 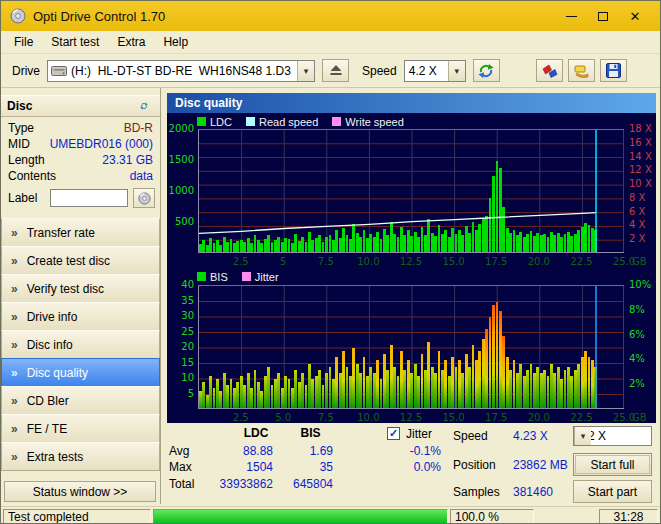 I want to click on info-value: 23.31 GB, so click(x=128, y=160).